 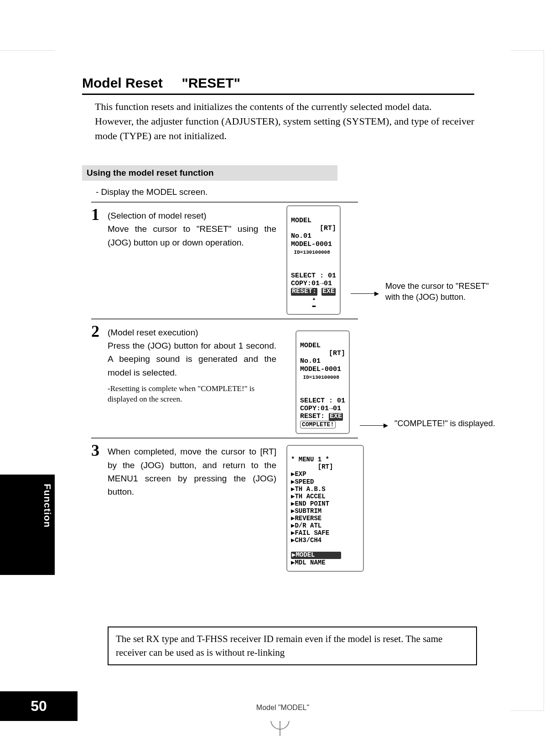 What do you see at coordinates (325, 508) in the screenshot?
I see `lcd-screen-3: * MENU 1 * [RT] ▶EXP ▶SPEED ▶TH A.B.S ▶T…` at bounding box center [325, 508].